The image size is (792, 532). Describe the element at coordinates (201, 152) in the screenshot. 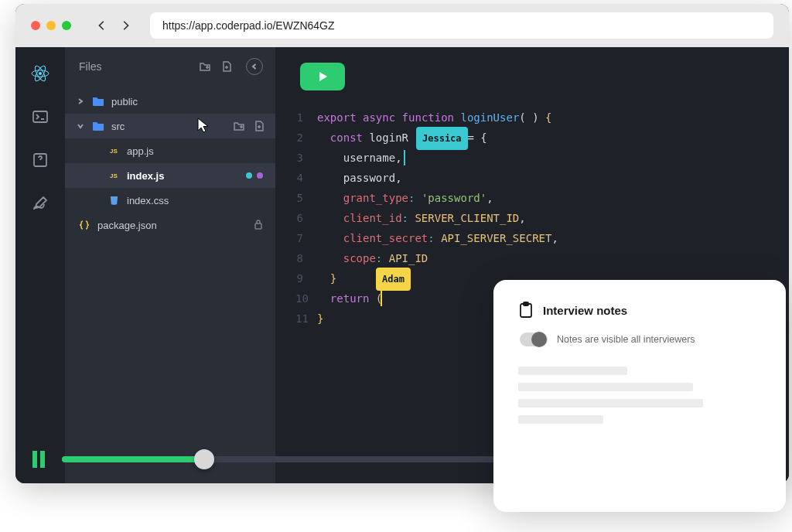

I see `file-label: app.js` at that location.